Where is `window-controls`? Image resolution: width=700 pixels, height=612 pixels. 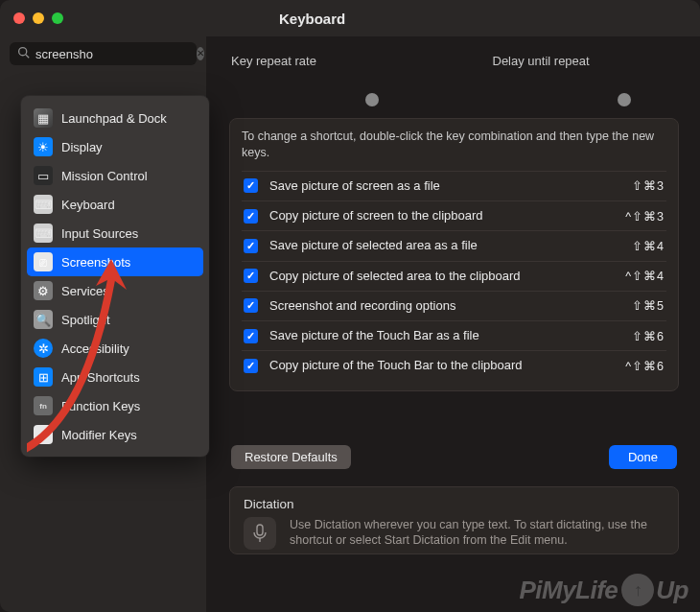
window-controls is located at coordinates (38, 18).